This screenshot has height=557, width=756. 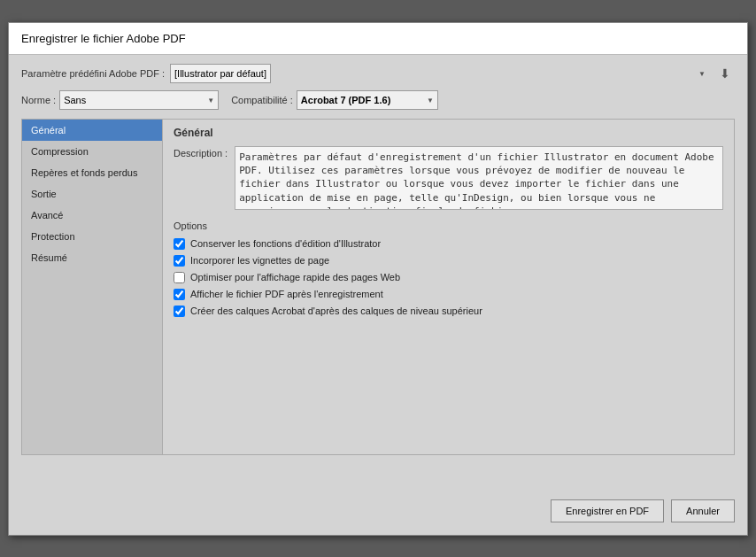 What do you see at coordinates (448, 226) in the screenshot?
I see `options-title: Options` at bounding box center [448, 226].